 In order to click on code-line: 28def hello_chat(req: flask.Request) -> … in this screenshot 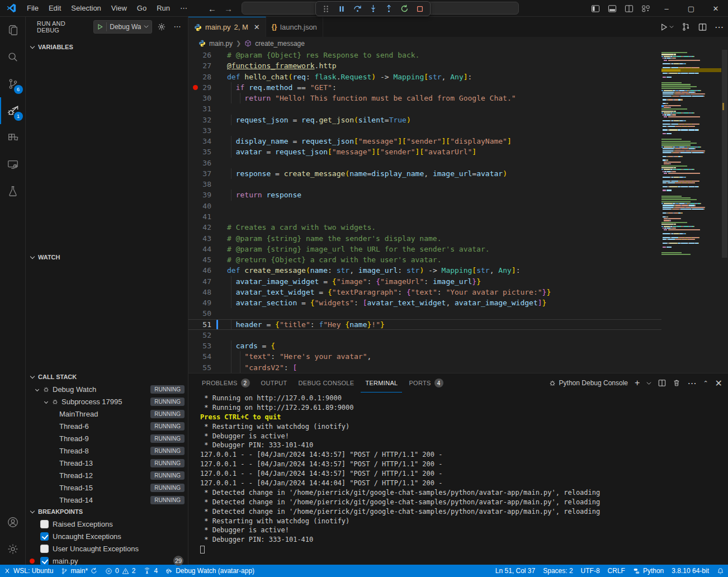, I will do `click(425, 77)`.